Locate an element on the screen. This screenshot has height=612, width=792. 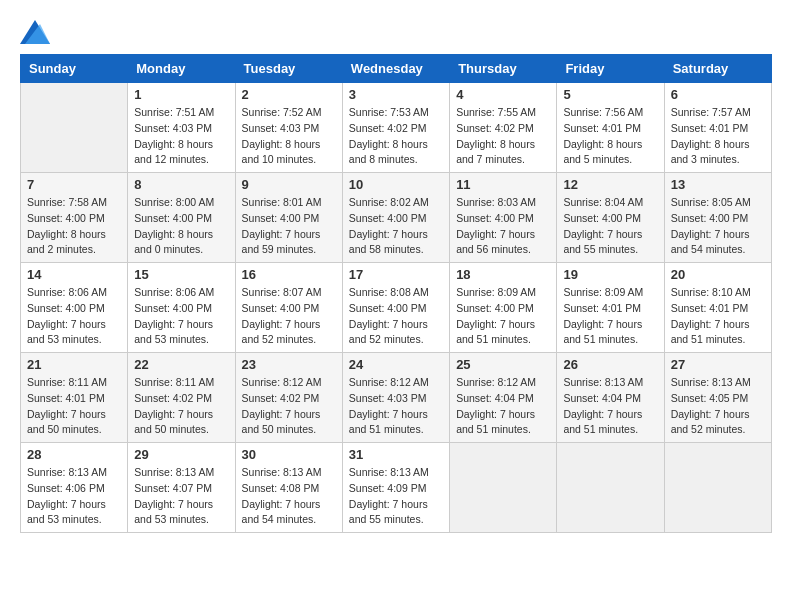
calendar-cell: 11Sunrise: 8:03 AMSunset: 4:00 PMDayligh… is located at coordinates (504, 218).